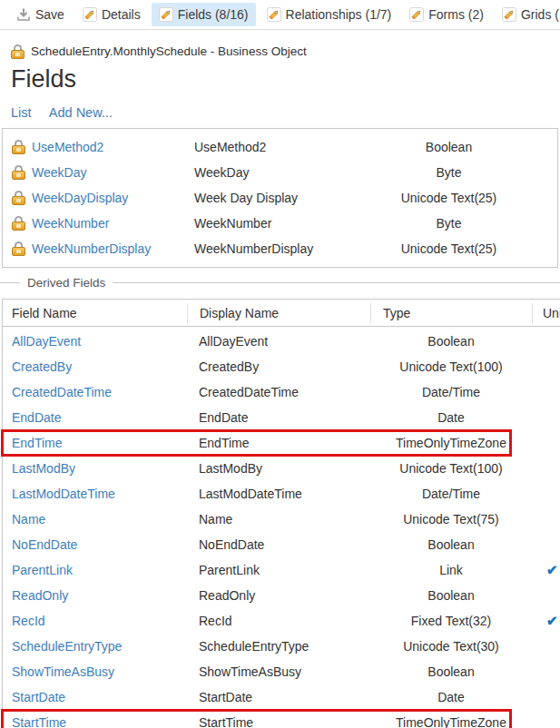 Image resolution: width=560 pixels, height=728 pixels. I want to click on field-name-link: LastModBy, so click(44, 468).